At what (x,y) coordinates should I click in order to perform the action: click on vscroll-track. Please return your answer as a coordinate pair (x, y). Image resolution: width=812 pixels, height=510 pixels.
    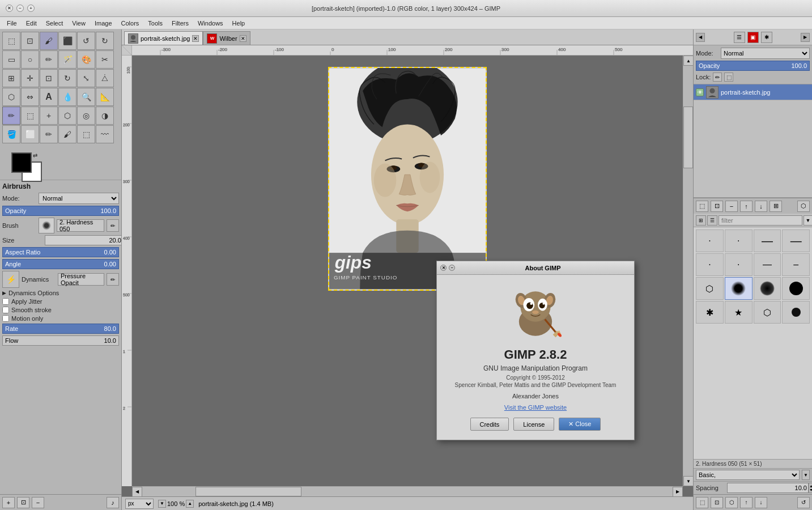
    Looking at the image, I should click on (688, 271).